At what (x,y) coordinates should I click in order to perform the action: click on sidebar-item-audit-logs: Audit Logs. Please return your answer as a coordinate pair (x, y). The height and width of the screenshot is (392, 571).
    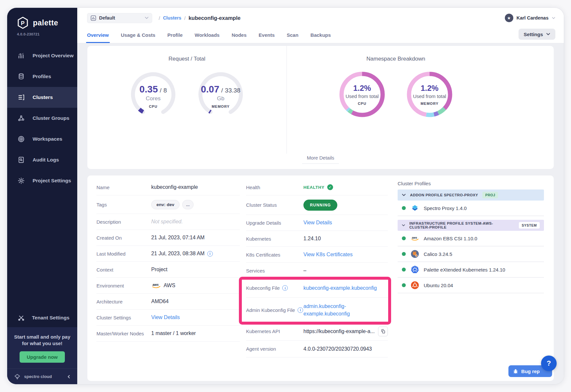
    Looking at the image, I should click on (42, 160).